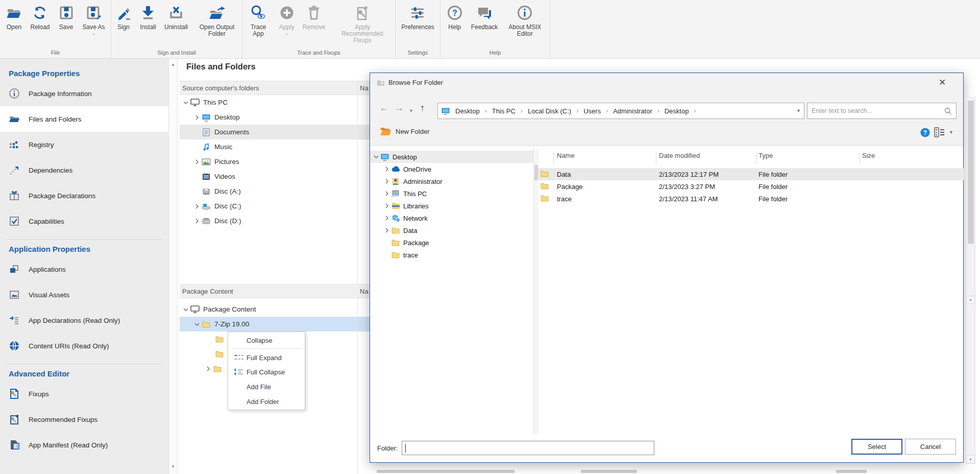  I want to click on select-button: Select, so click(877, 446).